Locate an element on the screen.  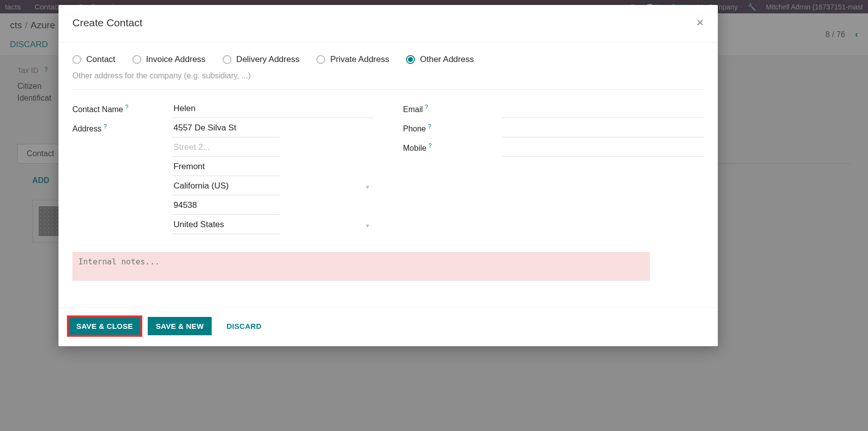
phone-input is located at coordinates (603, 128).